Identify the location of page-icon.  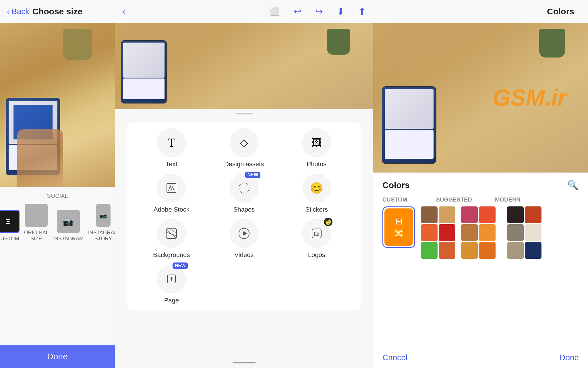
(171, 279).